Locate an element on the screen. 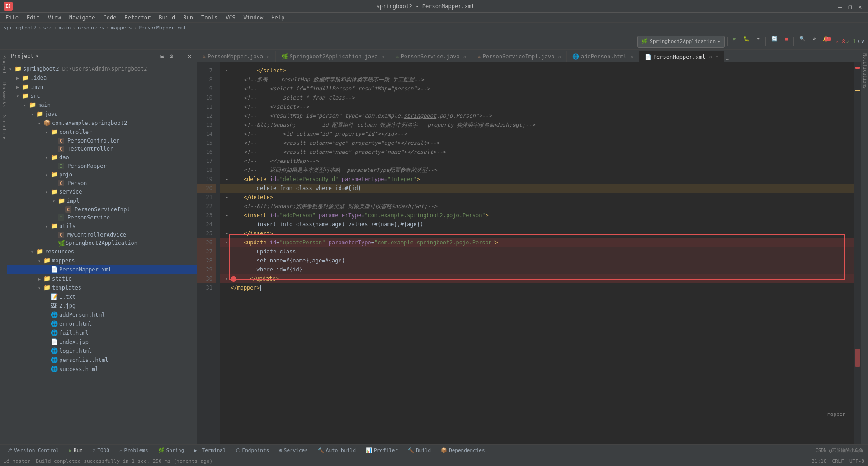  breadcrumb-item: springboot2 is located at coordinates (20, 28).